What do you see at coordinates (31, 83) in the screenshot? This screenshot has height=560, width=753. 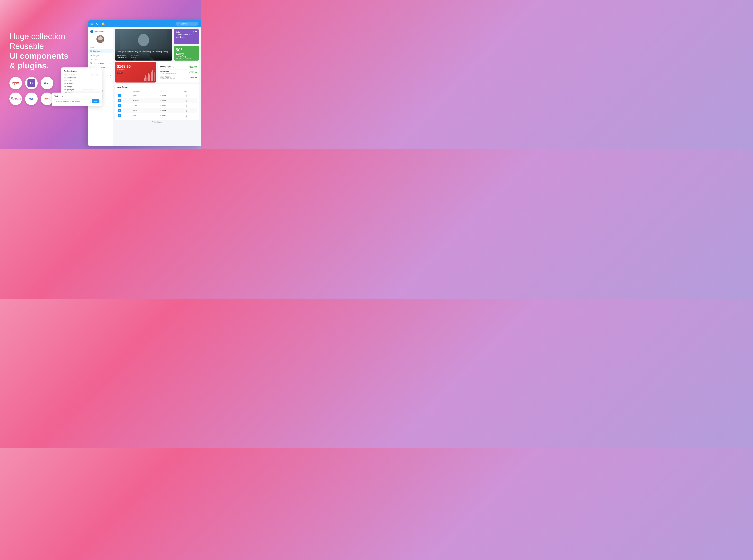 I see `tech-row-1: npm B jQuery` at bounding box center [31, 83].